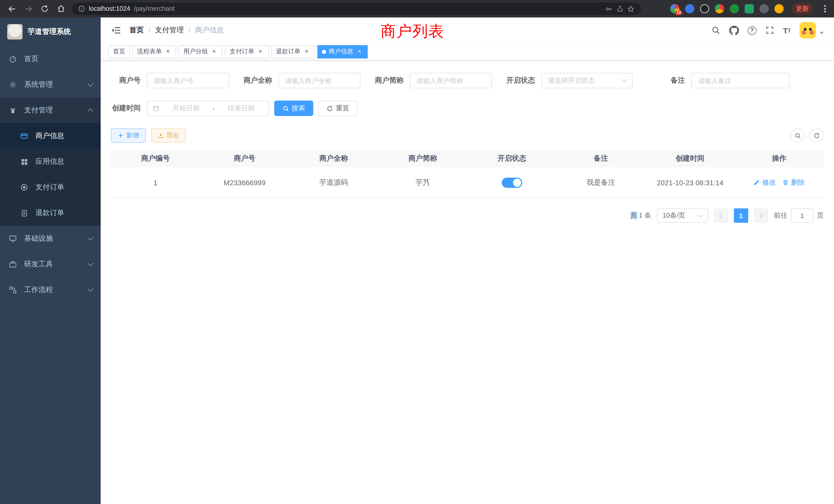  What do you see at coordinates (137, 30) in the screenshot?
I see `breadcrumb-home: 首页` at bounding box center [137, 30].